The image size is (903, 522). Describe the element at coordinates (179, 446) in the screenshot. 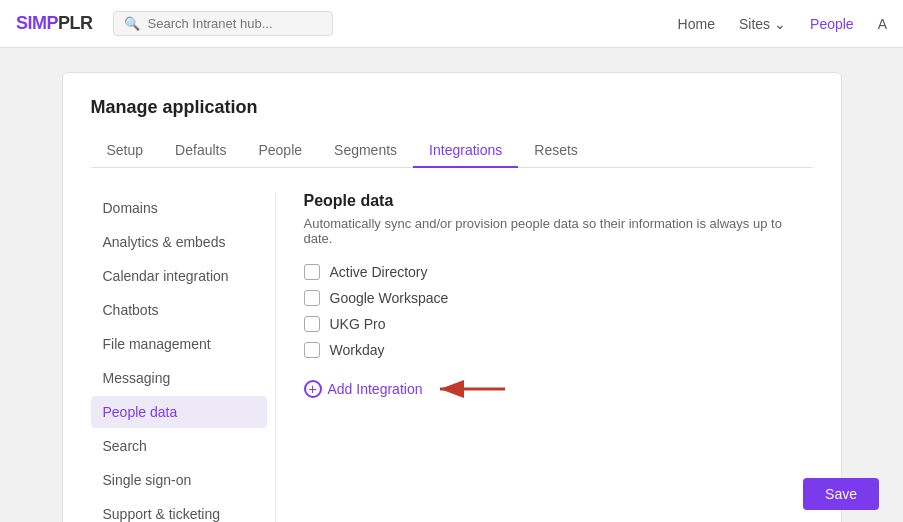

I see `sidebar-item-search: Search` at that location.